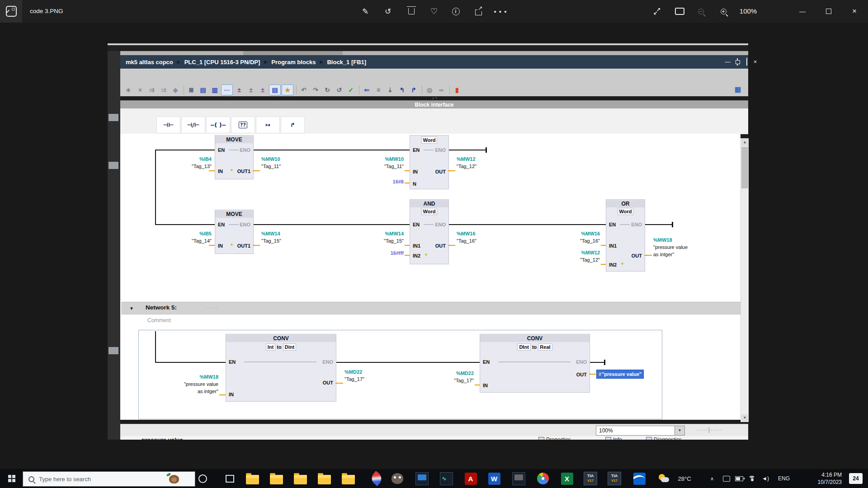 The image size is (868, 488). What do you see at coordinates (327, 90) in the screenshot?
I see `tia-toolbar-icon: ↻` at bounding box center [327, 90].